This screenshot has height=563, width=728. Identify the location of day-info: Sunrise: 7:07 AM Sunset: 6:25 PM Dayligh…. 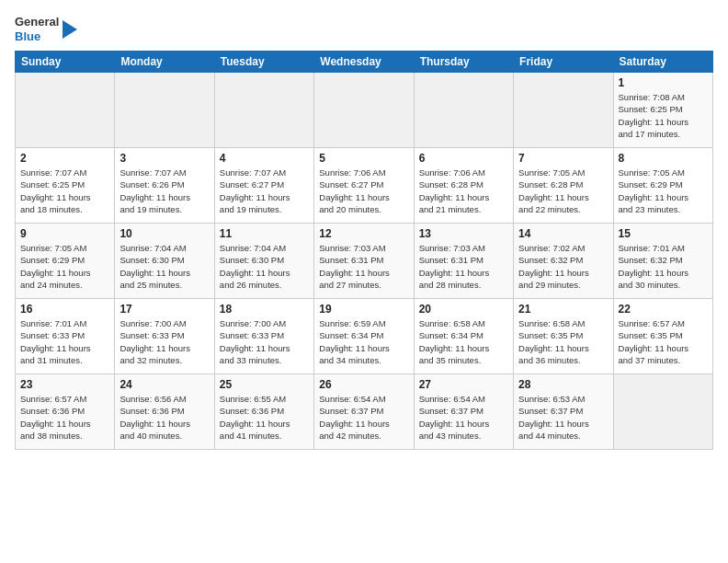
(64, 191).